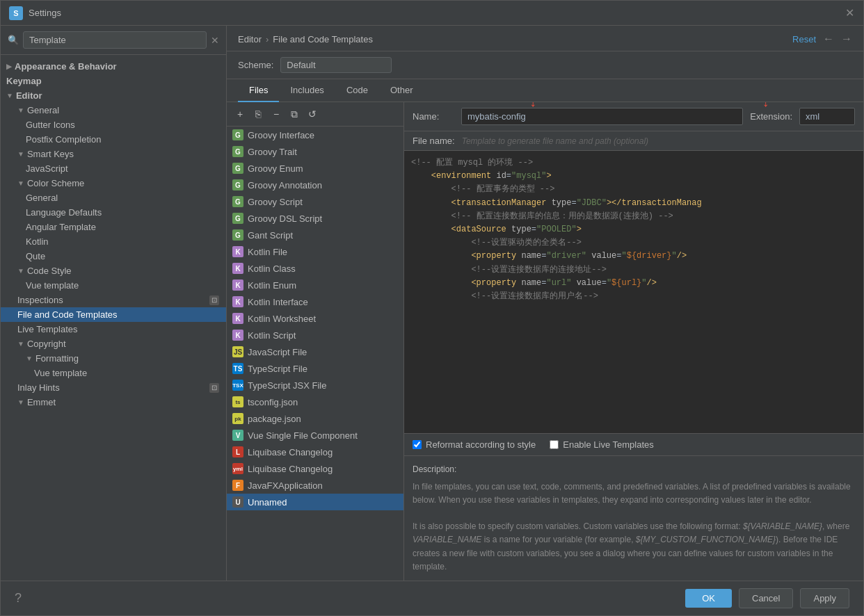 The width and height of the screenshot is (864, 616). I want to click on help-icon: ?, so click(18, 598).